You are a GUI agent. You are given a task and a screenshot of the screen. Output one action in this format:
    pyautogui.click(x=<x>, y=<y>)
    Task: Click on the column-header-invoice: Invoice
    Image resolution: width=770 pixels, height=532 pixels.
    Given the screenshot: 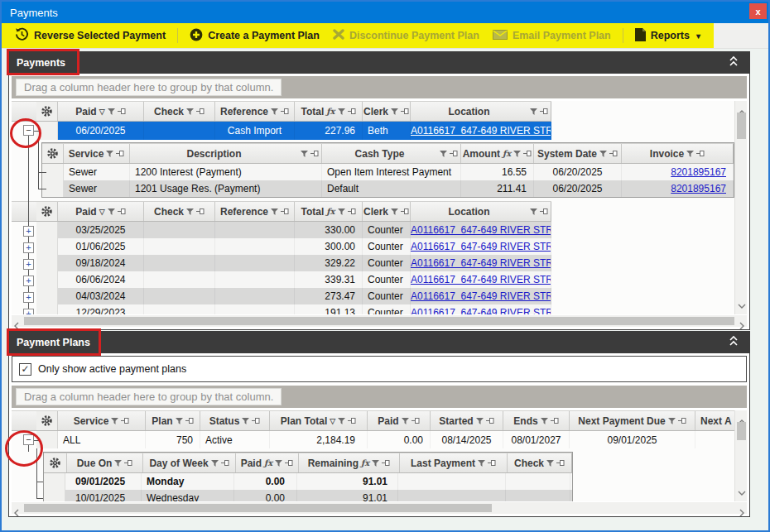 What is the action you would take?
    pyautogui.click(x=677, y=154)
    